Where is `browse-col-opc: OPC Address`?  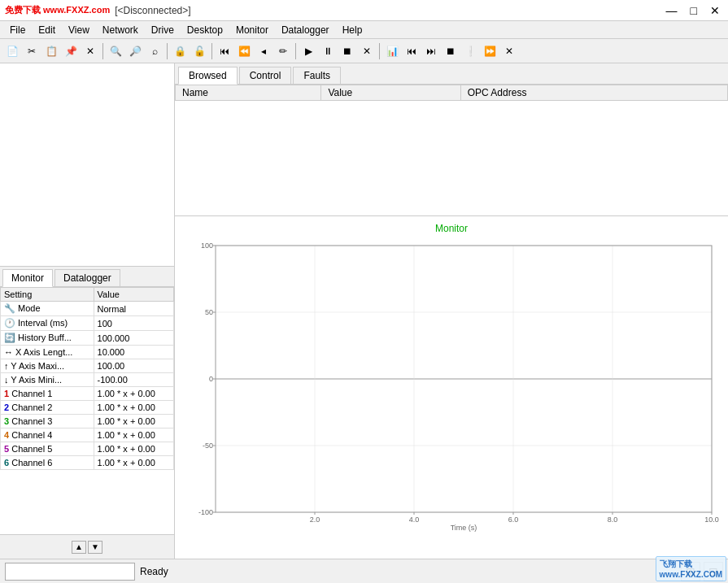
browse-col-opc: OPC Address is located at coordinates (594, 93).